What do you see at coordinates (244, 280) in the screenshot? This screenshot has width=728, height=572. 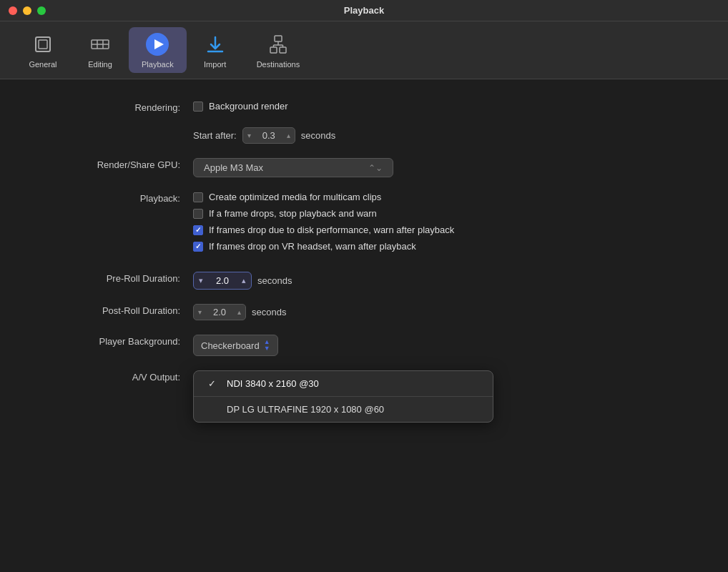 I see `preroll-up: ▴` at bounding box center [244, 280].